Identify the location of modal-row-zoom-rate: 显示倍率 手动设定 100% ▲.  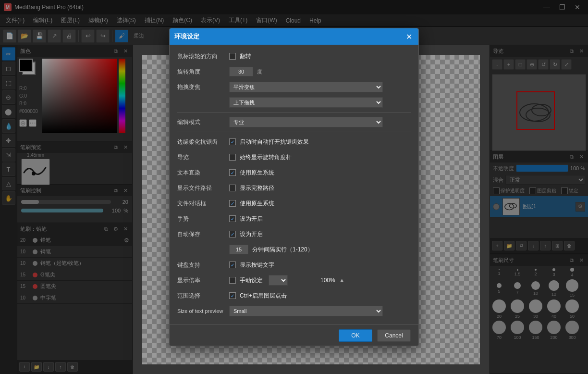
(294, 280).